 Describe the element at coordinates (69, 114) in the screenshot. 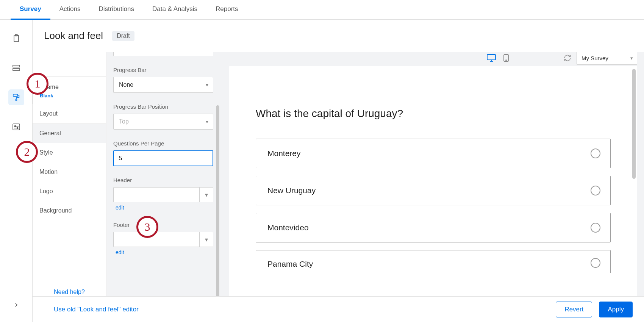

I see `sidebar-item-layout: Layout` at that location.